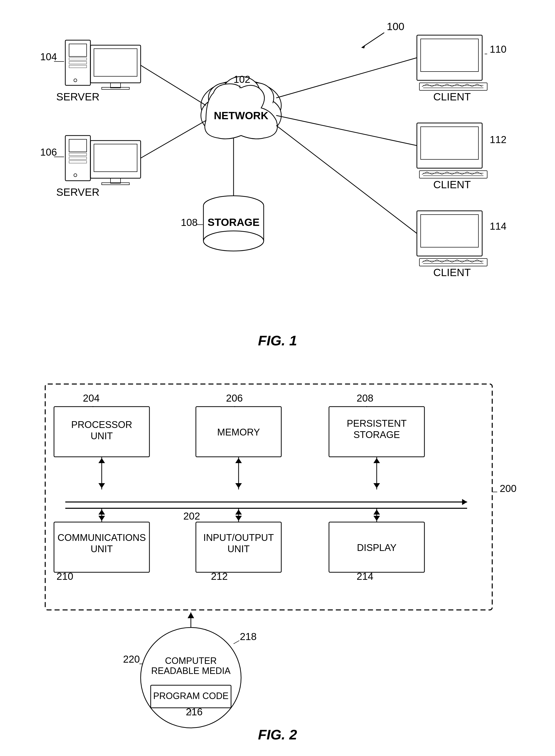 This screenshot has width=555, height=756. I want to click on ref-200: 200, so click(508, 488).